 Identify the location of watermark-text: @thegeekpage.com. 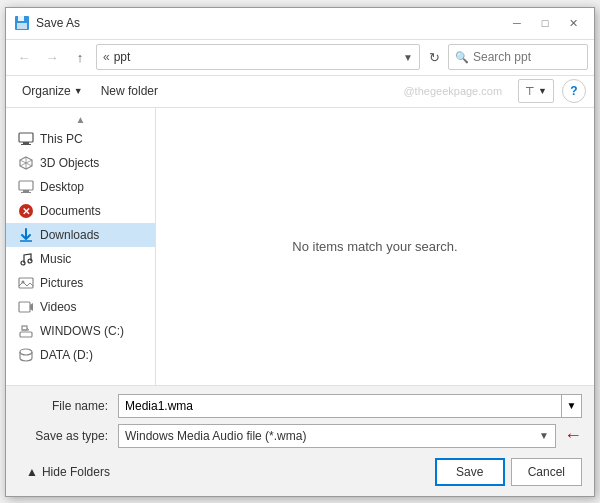
(452, 91).